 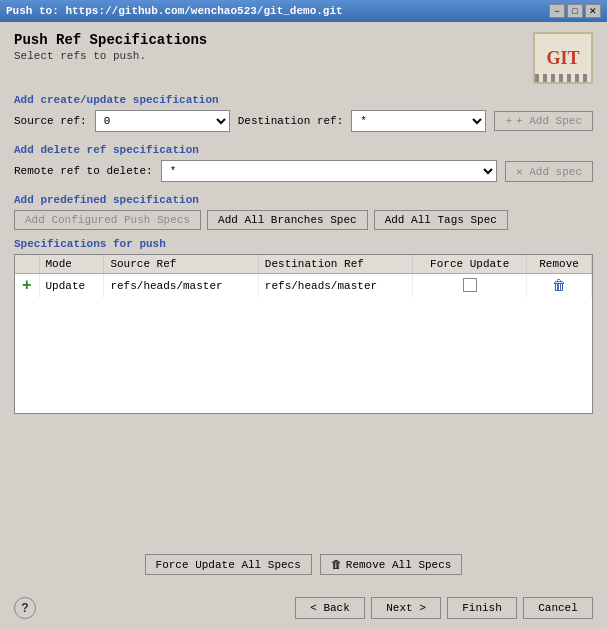 I want to click on force-update-all-button: Force Update All Specs, so click(x=228, y=564).